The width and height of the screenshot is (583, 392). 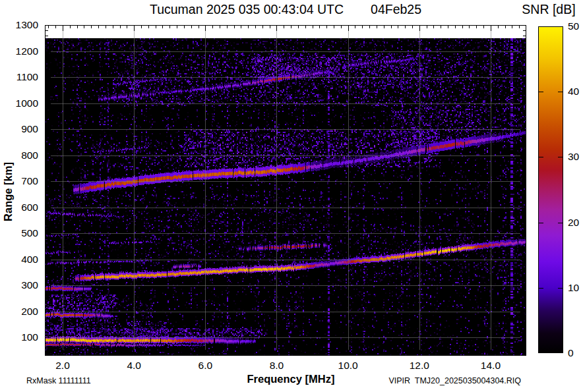 I want to click on x-tick-label: 2.0, so click(x=63, y=366).